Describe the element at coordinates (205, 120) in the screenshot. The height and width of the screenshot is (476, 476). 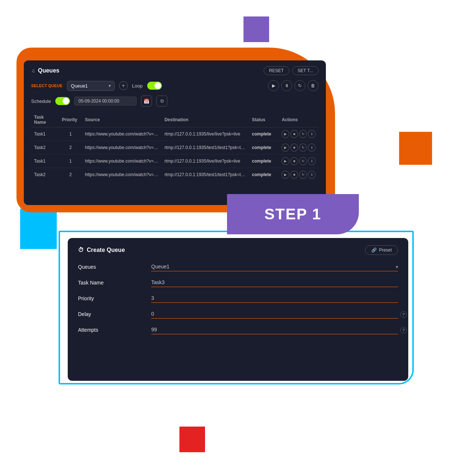
I see `th-destination: Destination` at that location.